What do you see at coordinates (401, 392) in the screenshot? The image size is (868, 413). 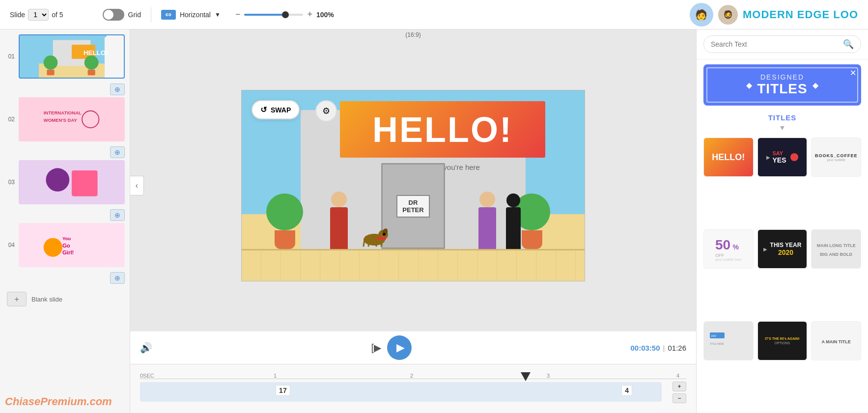 I see `timeline-track` at bounding box center [401, 392].